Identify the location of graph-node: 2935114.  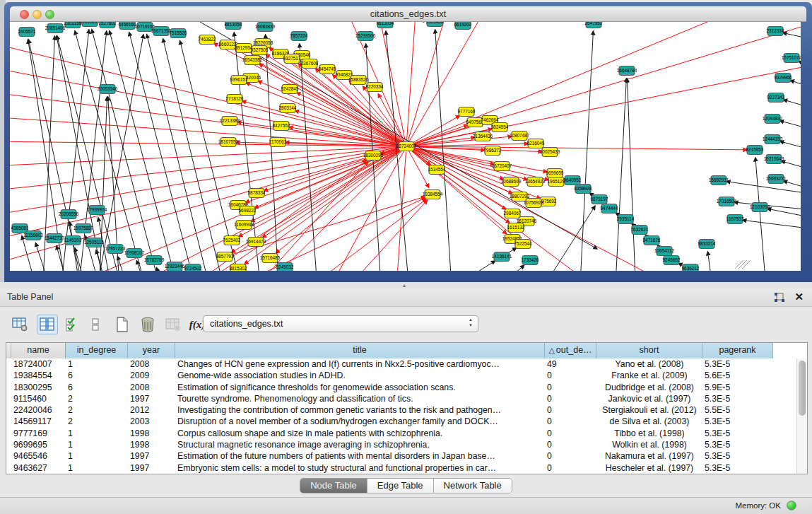
(626, 219).